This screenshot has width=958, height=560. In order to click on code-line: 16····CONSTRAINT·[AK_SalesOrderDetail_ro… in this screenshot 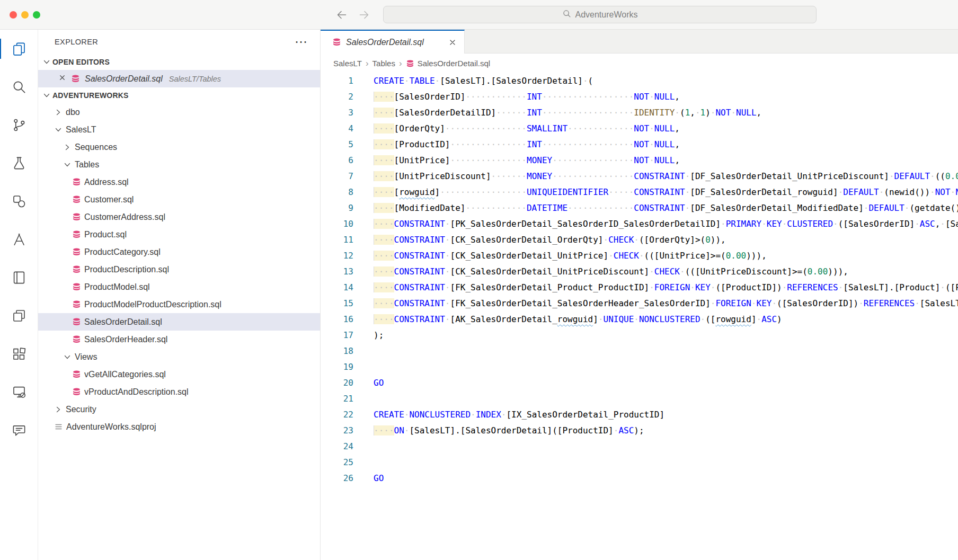, I will do `click(639, 319)`.